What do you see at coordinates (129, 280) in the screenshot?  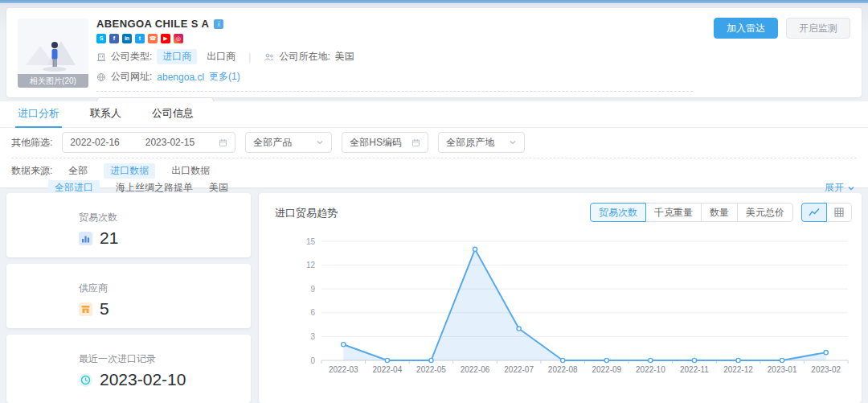 I see `stat-label: 供应商` at bounding box center [129, 280].